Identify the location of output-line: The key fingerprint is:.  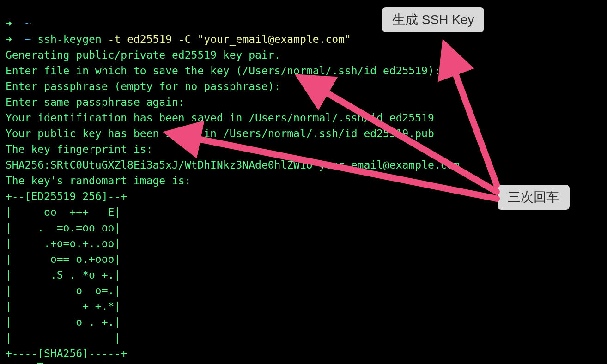
(79, 149).